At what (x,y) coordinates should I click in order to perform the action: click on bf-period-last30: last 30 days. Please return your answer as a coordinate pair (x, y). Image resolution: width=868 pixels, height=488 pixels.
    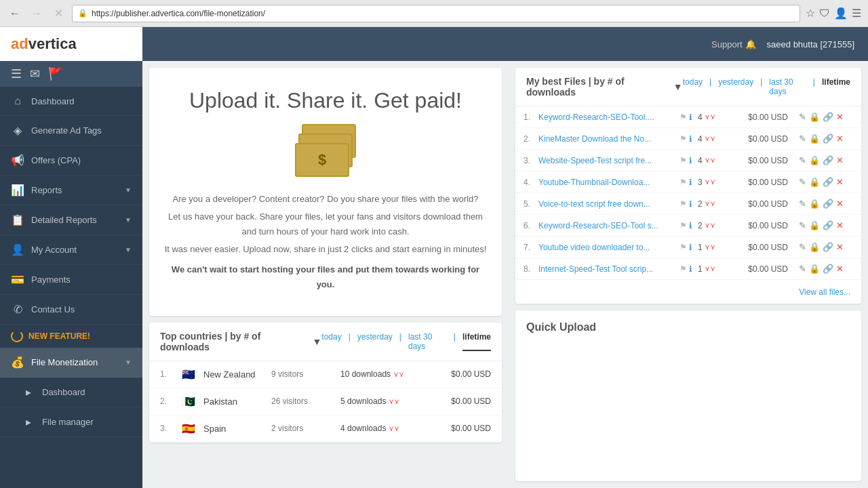
    Looking at the image, I should click on (788, 87).